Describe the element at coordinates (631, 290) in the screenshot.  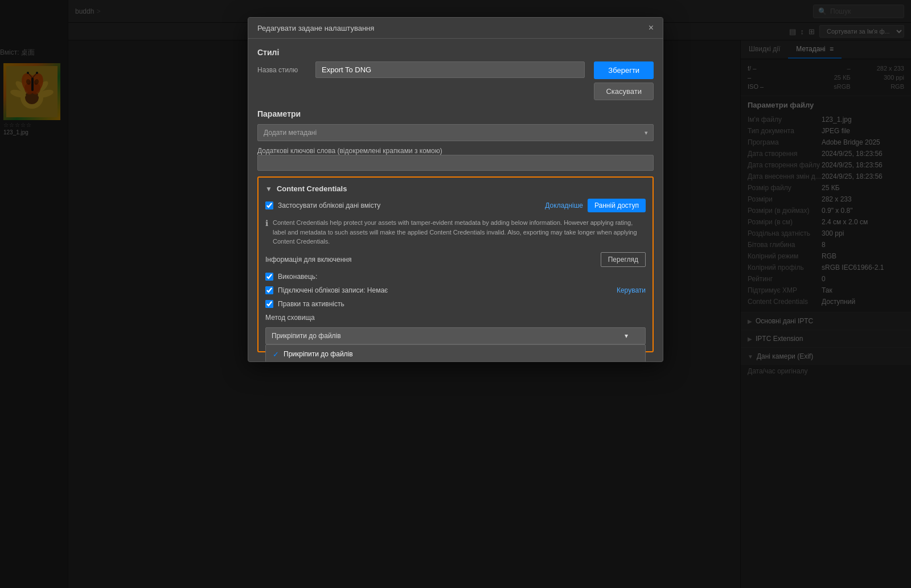
I see `cc-manage-link: Керувати` at that location.